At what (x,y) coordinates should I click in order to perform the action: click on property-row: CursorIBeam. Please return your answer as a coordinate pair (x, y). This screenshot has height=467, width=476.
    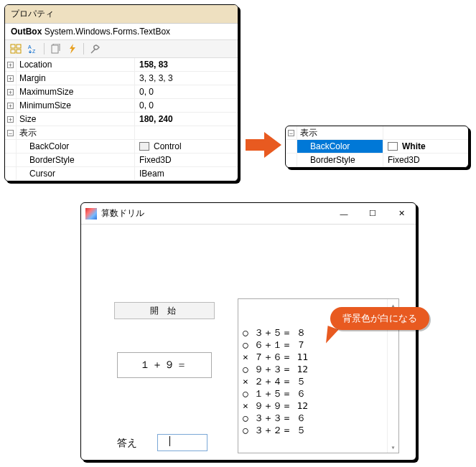
    Looking at the image, I should click on (121, 174).